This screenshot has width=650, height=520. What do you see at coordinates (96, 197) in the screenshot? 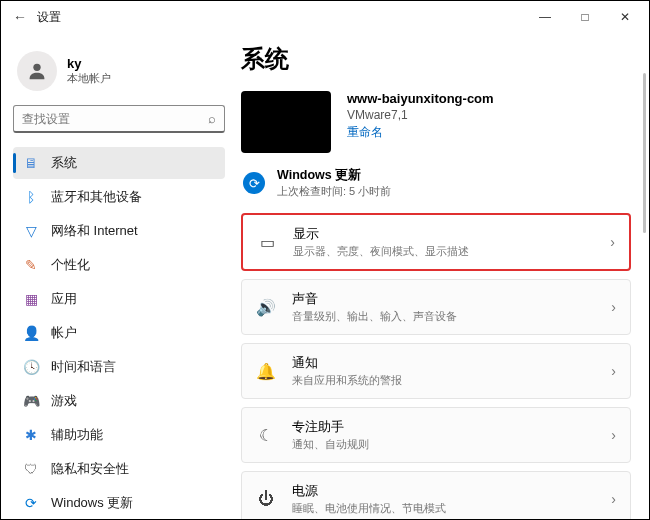
I see `nav-label: 蓝牙和其他设备` at bounding box center [96, 197].